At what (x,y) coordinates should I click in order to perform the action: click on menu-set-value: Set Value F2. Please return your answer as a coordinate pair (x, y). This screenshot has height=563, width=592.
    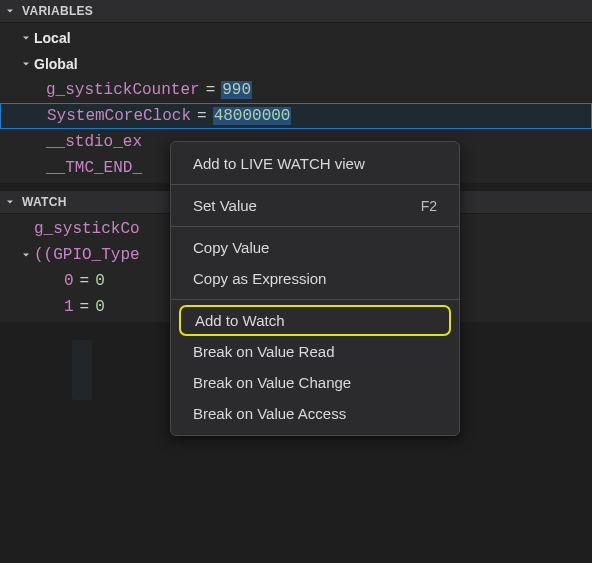
    Looking at the image, I should click on (315, 206).